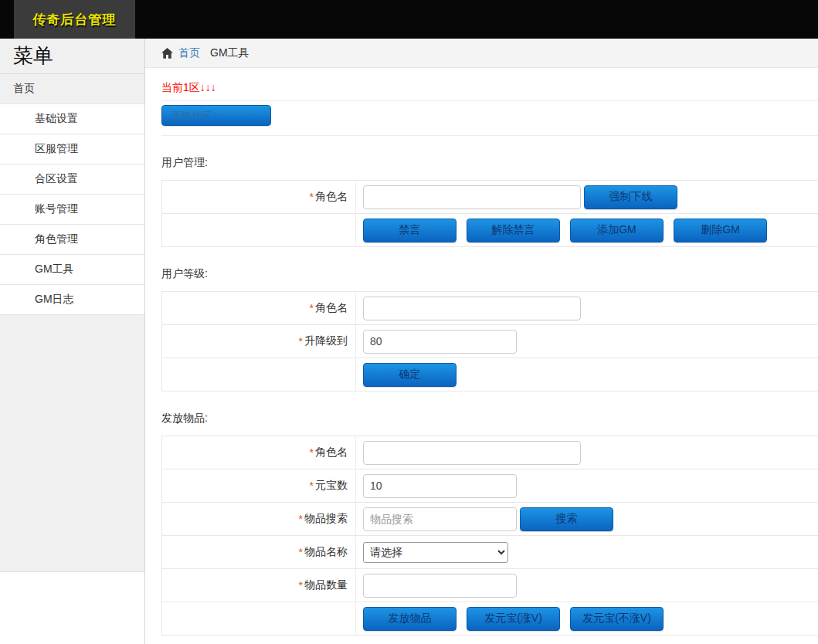 This screenshot has width=818, height=644. I want to click on zone-notice-row: 当前1区↓↓↓, so click(490, 85).